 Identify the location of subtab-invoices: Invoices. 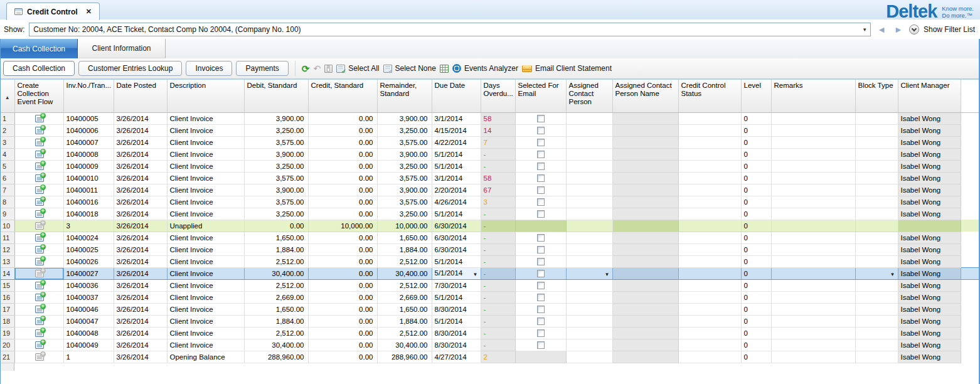
(209, 68).